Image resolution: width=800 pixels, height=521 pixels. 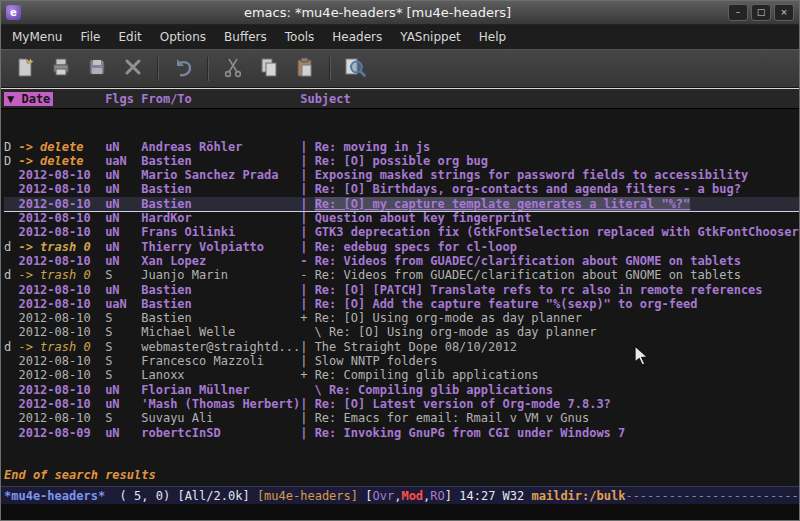 I want to click on close-icon, so click(x=133, y=68).